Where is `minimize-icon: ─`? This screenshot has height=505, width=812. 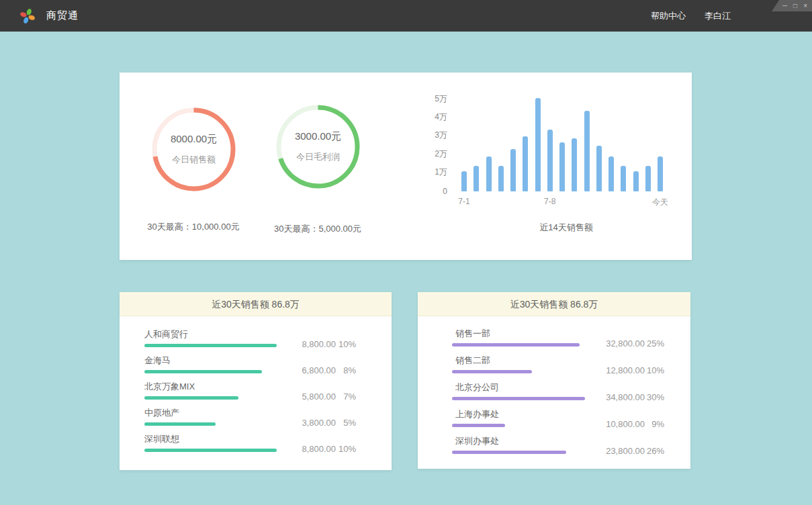 minimize-icon: ─ is located at coordinates (784, 6).